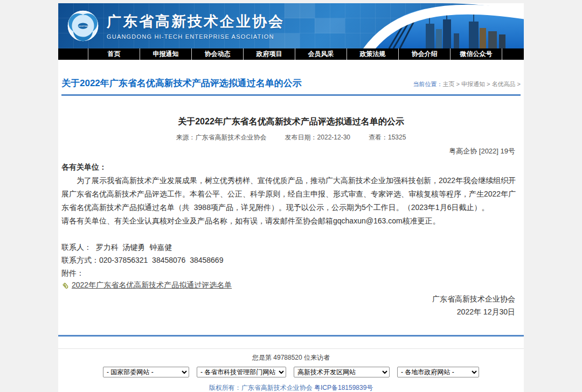 This screenshot has width=582, height=392. What do you see at coordinates (291, 355) in the screenshot?
I see `visitor-counter: 您是第 49788520 位来访者` at bounding box center [291, 355].